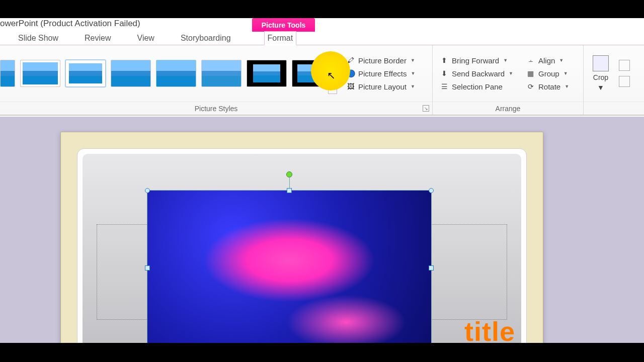 The image size is (644, 362). Describe the element at coordinates (547, 60) in the screenshot. I see `align-button: ⫠ Align ▼` at that location.